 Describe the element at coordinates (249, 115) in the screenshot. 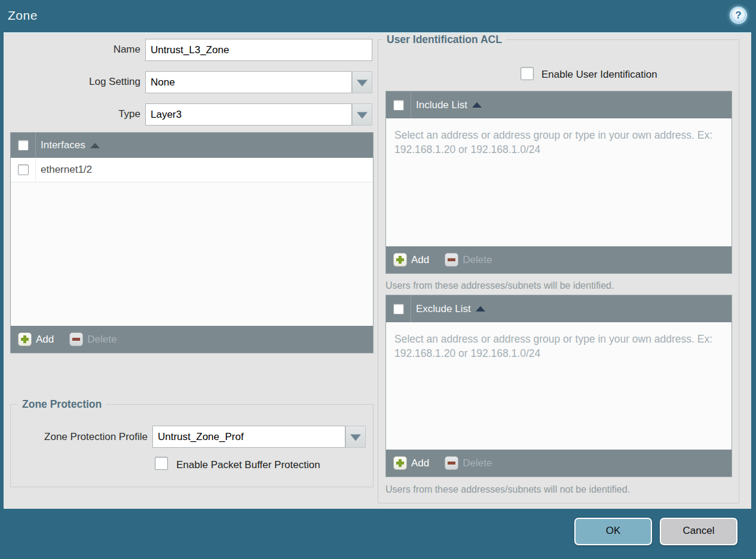

I see `type-input` at that location.